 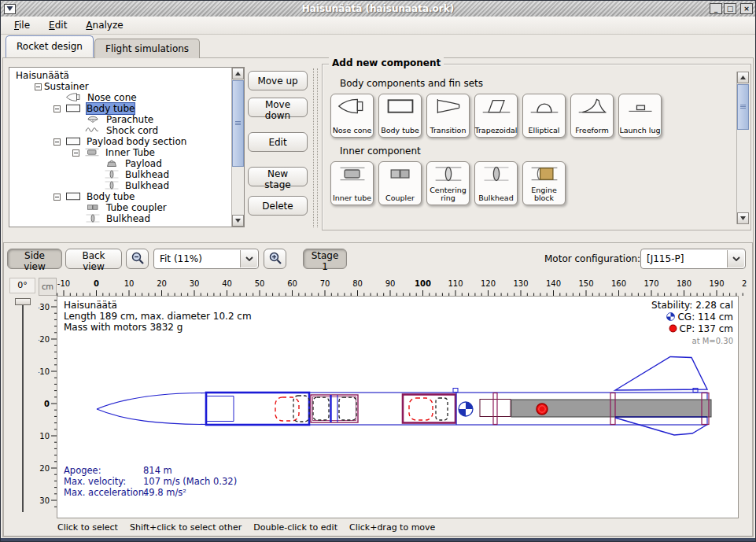 What do you see at coordinates (488, 283) in the screenshot?
I see `svg-text: 120` at bounding box center [488, 283].